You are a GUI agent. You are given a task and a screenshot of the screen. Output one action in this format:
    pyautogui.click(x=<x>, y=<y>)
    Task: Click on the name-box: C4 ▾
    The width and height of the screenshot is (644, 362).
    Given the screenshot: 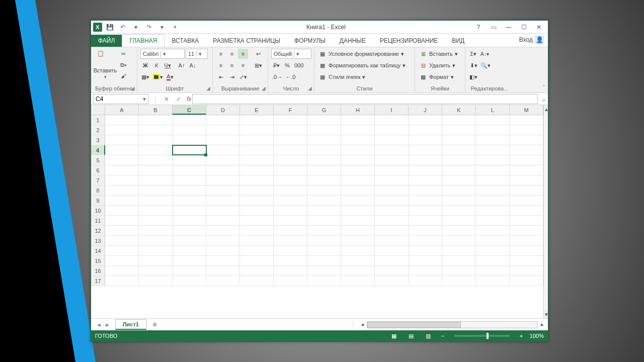 What is the action you would take?
    pyautogui.click(x=121, y=99)
    